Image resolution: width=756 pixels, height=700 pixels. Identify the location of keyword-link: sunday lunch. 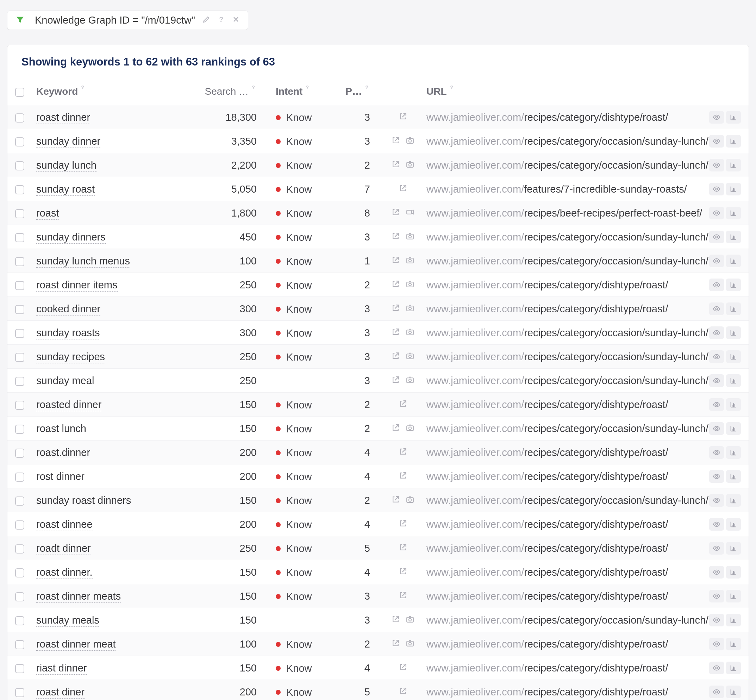
(67, 166).